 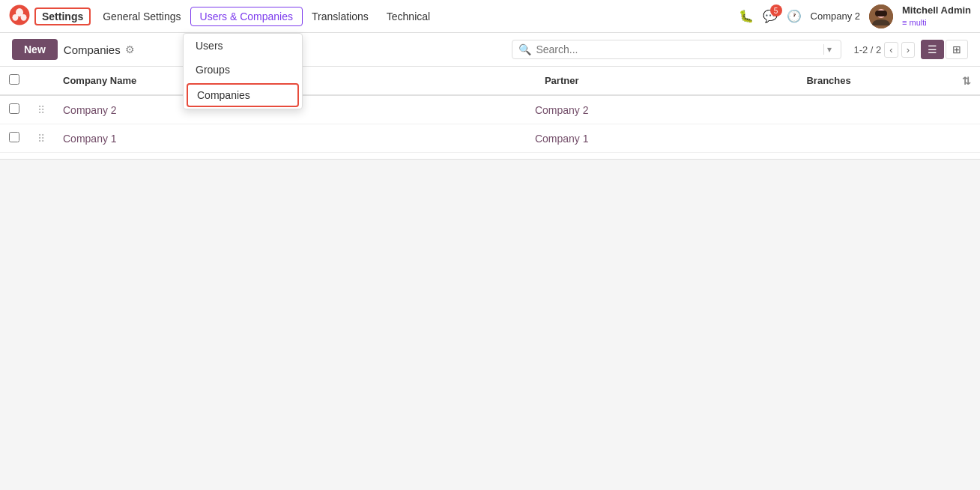 I want to click on settings-nav-button: Settings, so click(x=63, y=16).